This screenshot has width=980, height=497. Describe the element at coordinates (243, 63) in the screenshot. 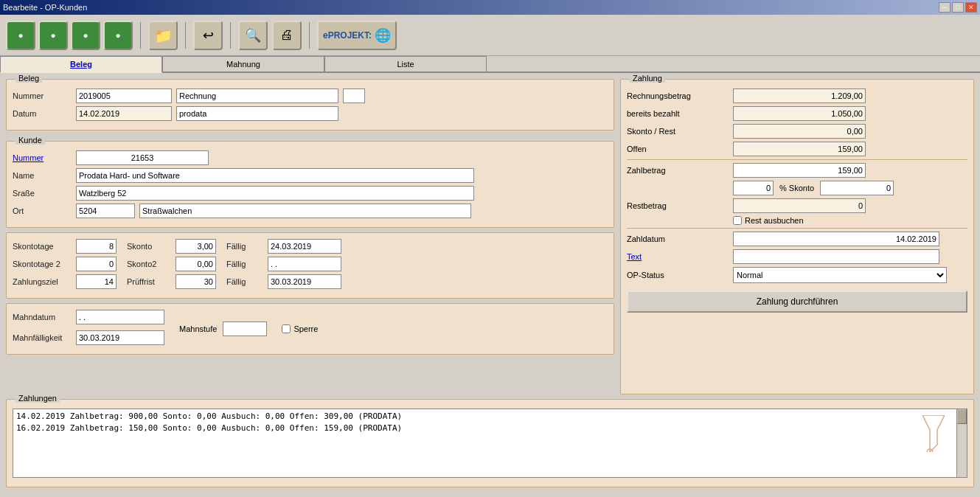

I see `tab-mahnung: Mahnung` at that location.